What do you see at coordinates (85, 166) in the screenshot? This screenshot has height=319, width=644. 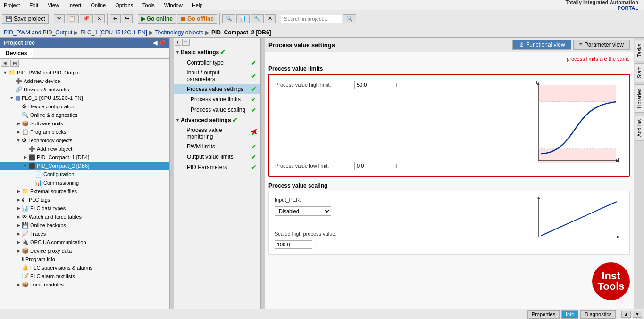 I see `tree-item-pid-compact-2: ▼ ⬛ PID_Compact_2 [DB6]` at bounding box center [85, 166].